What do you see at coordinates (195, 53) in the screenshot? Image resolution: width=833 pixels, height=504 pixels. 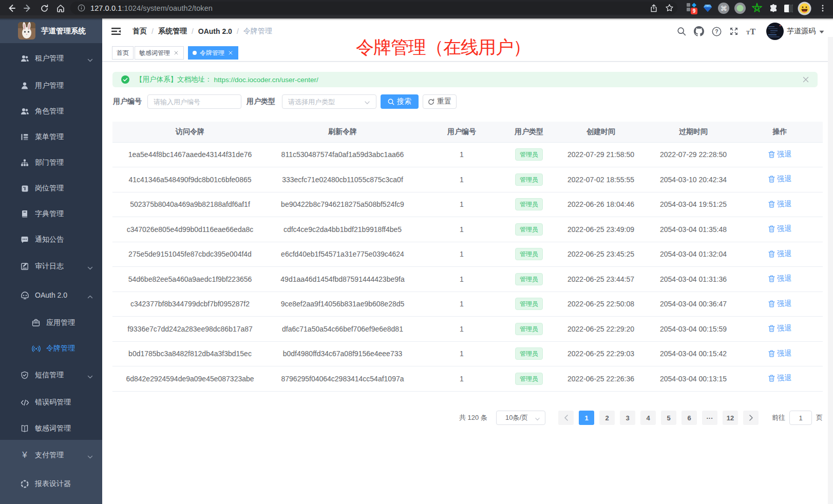 I see `active-dot` at bounding box center [195, 53].